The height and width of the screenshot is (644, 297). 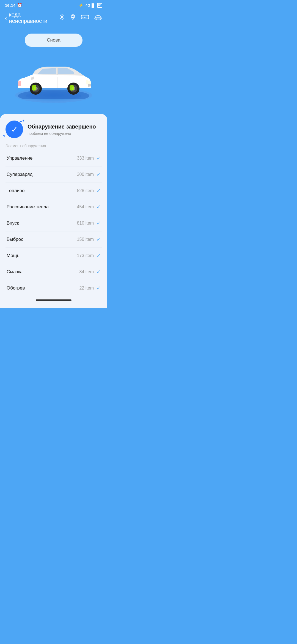 What do you see at coordinates (13, 223) in the screenshot?
I see `item-name: Впуск` at bounding box center [13, 223].